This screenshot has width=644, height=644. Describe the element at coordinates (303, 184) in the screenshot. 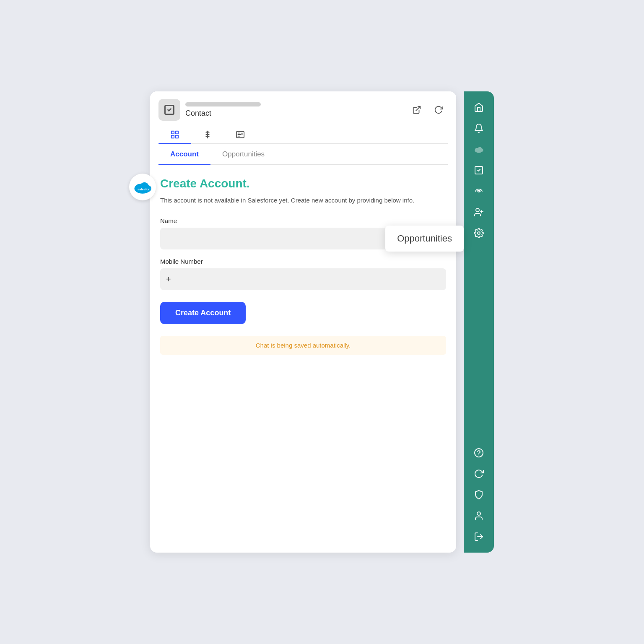

I see `create-account-title: Create Account.` at that location.